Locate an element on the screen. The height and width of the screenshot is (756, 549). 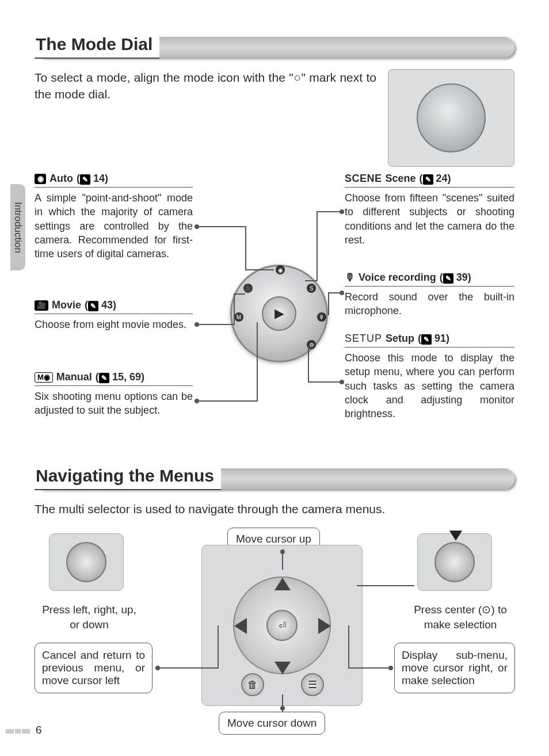
nav-intro: The multi selector is used to navigate t… is located at coordinates (274, 509).